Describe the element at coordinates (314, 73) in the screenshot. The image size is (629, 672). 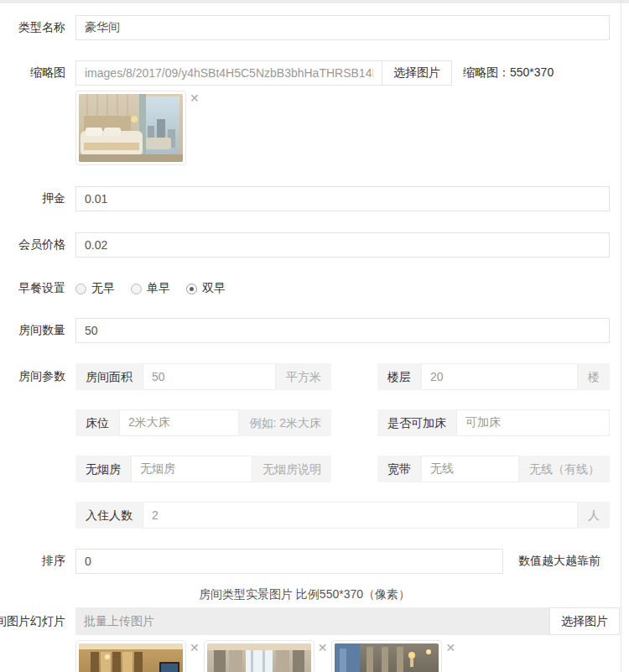
I see `thumbnail-row: 缩略图 选择图片 缩略图：550*370` at that location.